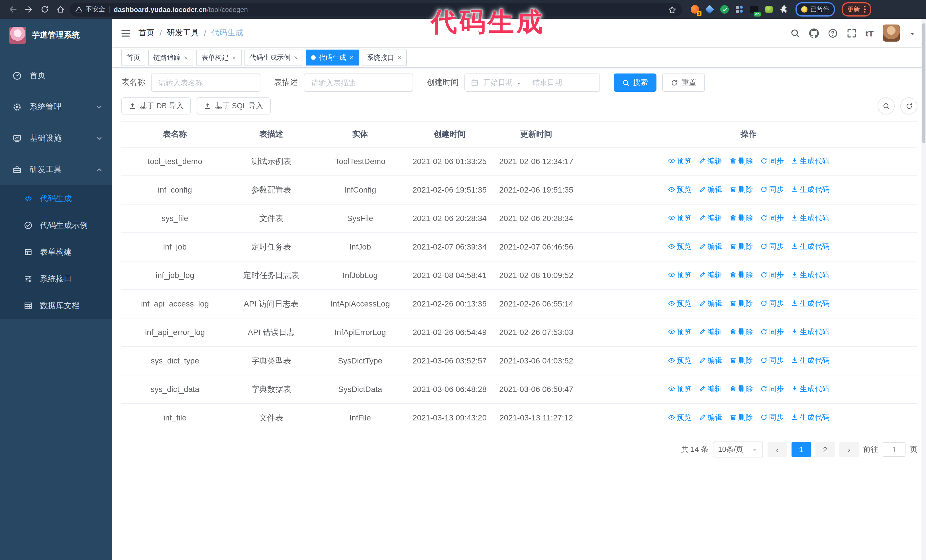  What do you see at coordinates (13, 9) in the screenshot?
I see `browser-back-button` at bounding box center [13, 9].